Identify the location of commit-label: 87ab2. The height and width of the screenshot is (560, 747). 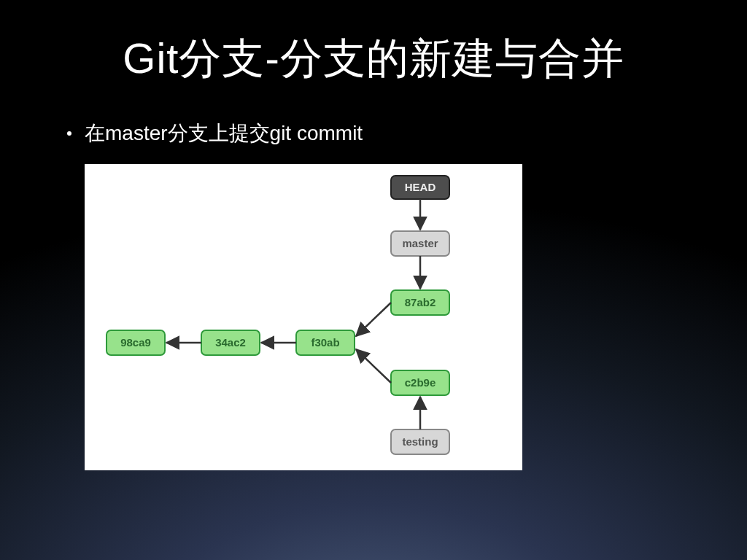
(420, 302).